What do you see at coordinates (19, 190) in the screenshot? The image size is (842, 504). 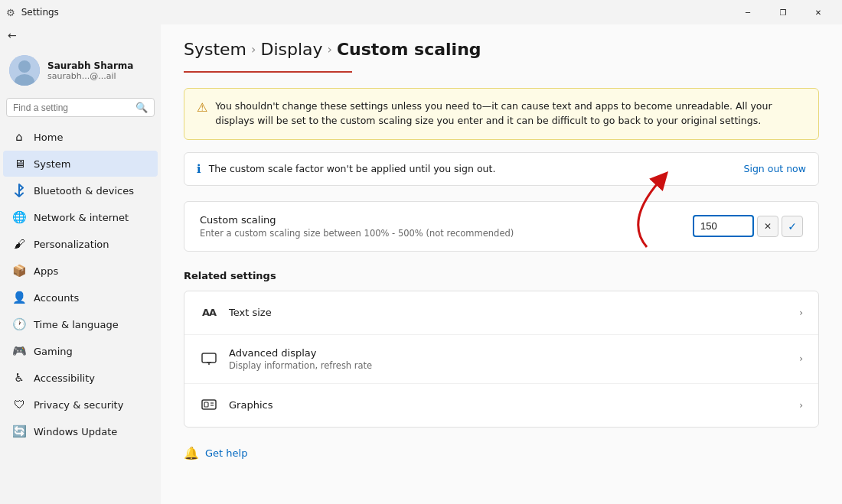 I see `bluetooth-icon` at bounding box center [19, 190].